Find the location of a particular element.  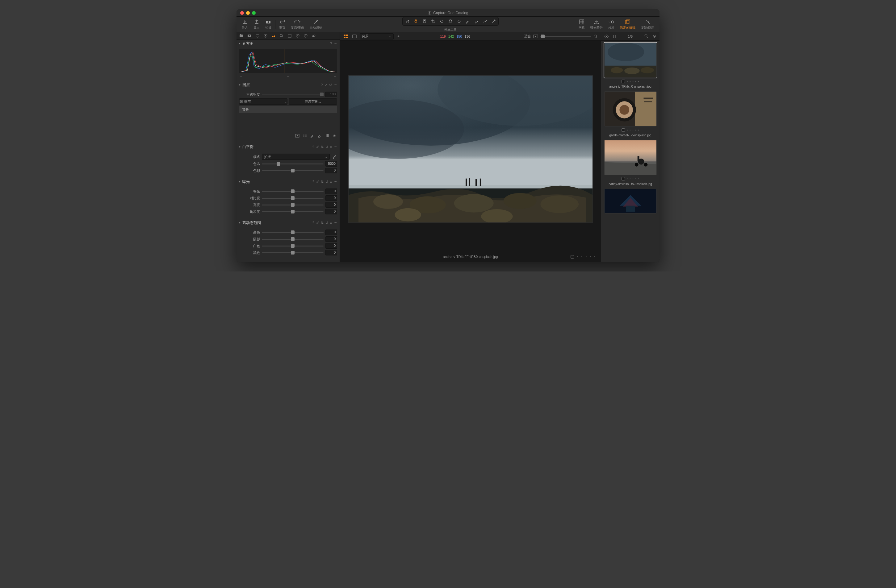

multi-view-button is located at coordinates (346, 36).